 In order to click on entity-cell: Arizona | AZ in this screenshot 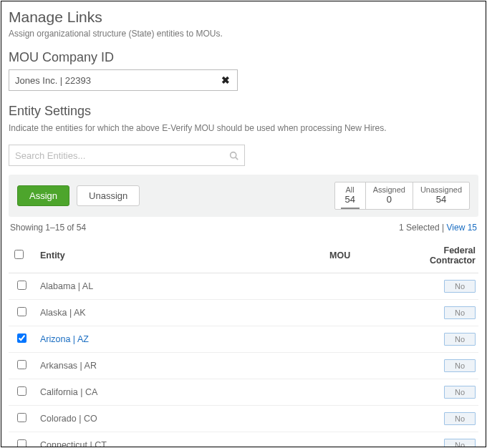, I will do `click(160, 339)`.